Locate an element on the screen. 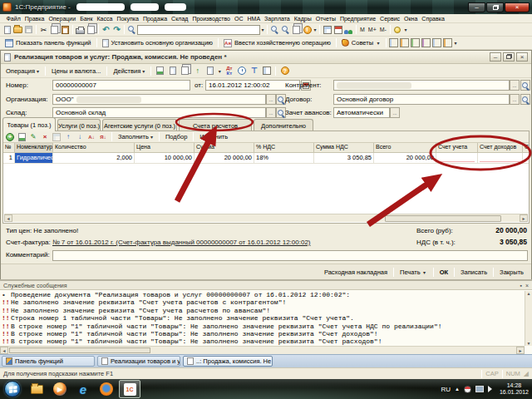 This screenshot has width=532, height=399. tips-button: Советы ▾ is located at coordinates (361, 43).